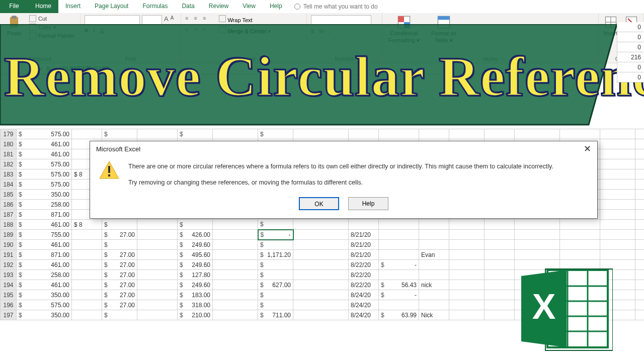  Describe the element at coordinates (14, 26) in the screenshot. I see `paste-button: Paste` at that location.